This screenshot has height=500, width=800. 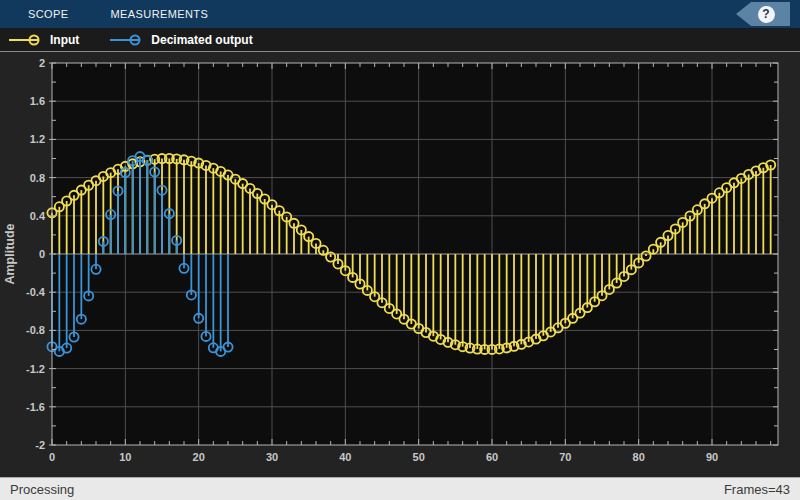 What do you see at coordinates (639, 457) in the screenshot?
I see `svg-text: 80` at bounding box center [639, 457].